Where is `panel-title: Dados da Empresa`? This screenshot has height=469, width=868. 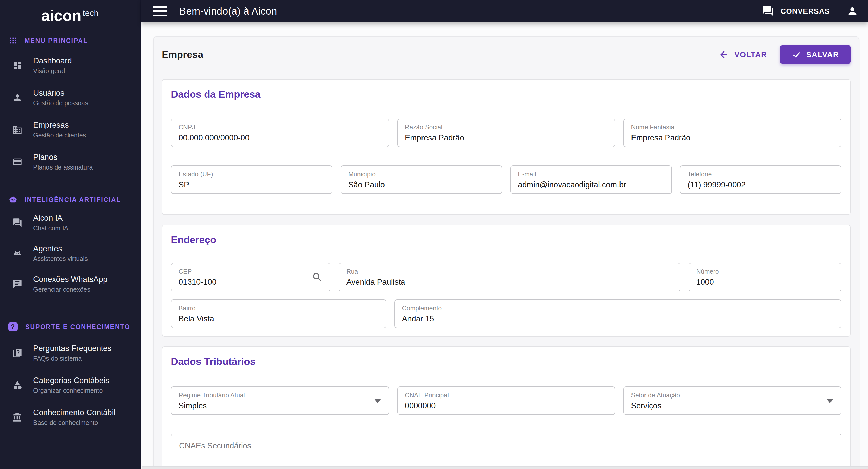
panel-title: Dados da Empresa is located at coordinates (506, 94).